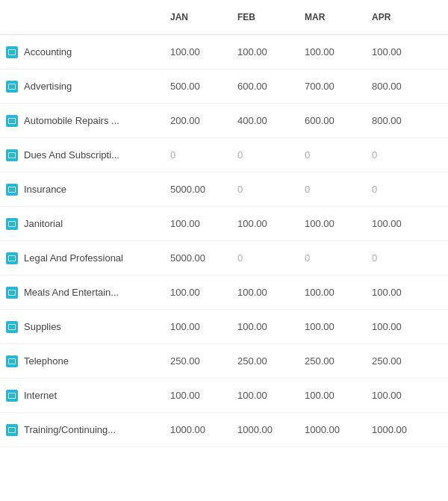 Image resolution: width=448 pixels, height=501 pixels. I want to click on row-label: Legal And Professional, so click(82, 258).